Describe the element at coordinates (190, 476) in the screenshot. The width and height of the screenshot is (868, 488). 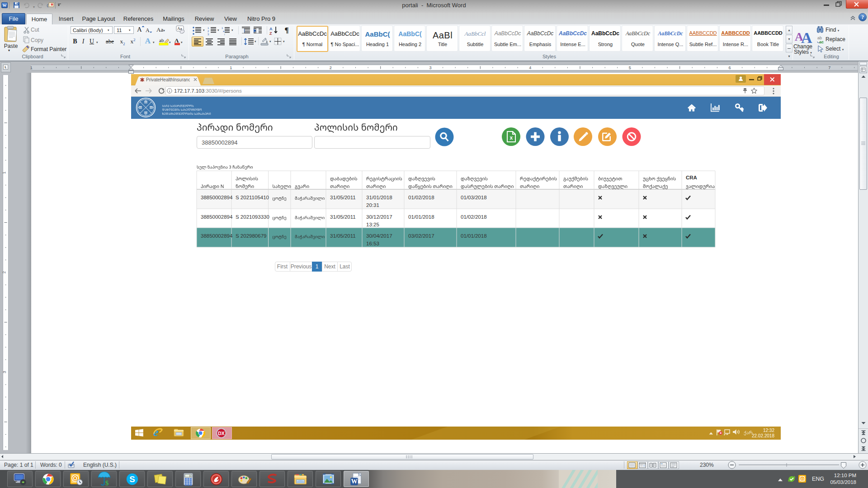
I see `svg-text: 0` at that location.